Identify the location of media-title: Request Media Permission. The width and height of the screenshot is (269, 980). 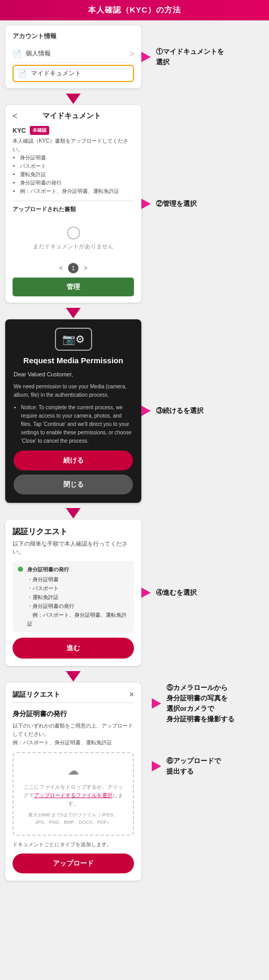
(73, 361).